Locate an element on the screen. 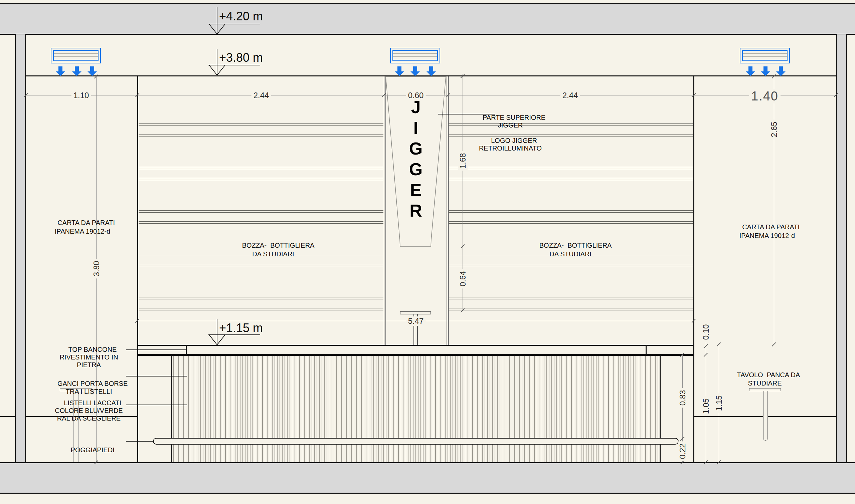  dim-bay-left: 2.44 is located at coordinates (261, 95).